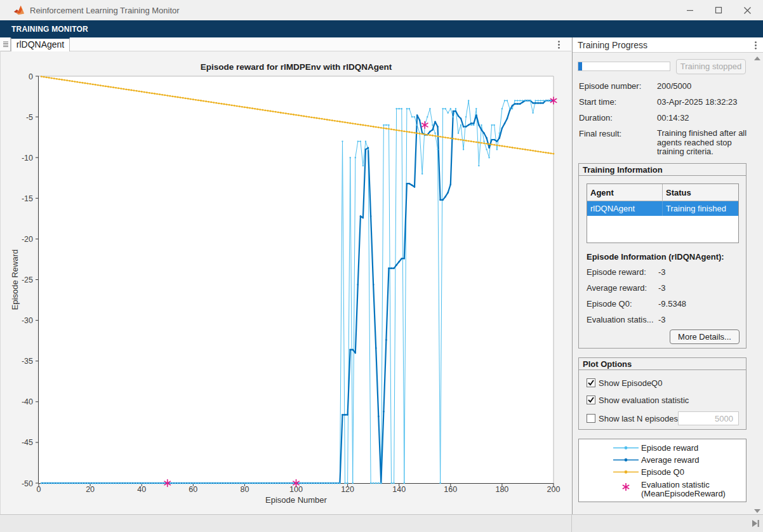 Image resolution: width=763 pixels, height=532 pixels. What do you see at coordinates (19, 10) in the screenshot?
I see `matlab-logo-icon` at bounding box center [19, 10].